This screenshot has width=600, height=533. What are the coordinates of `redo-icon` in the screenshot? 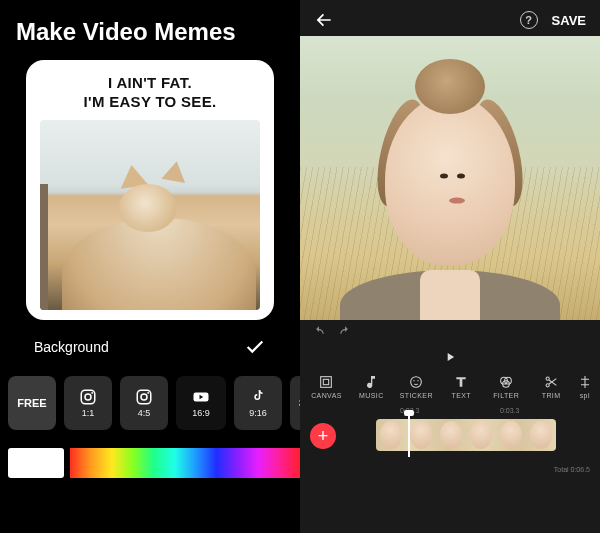 It's located at (345, 332).